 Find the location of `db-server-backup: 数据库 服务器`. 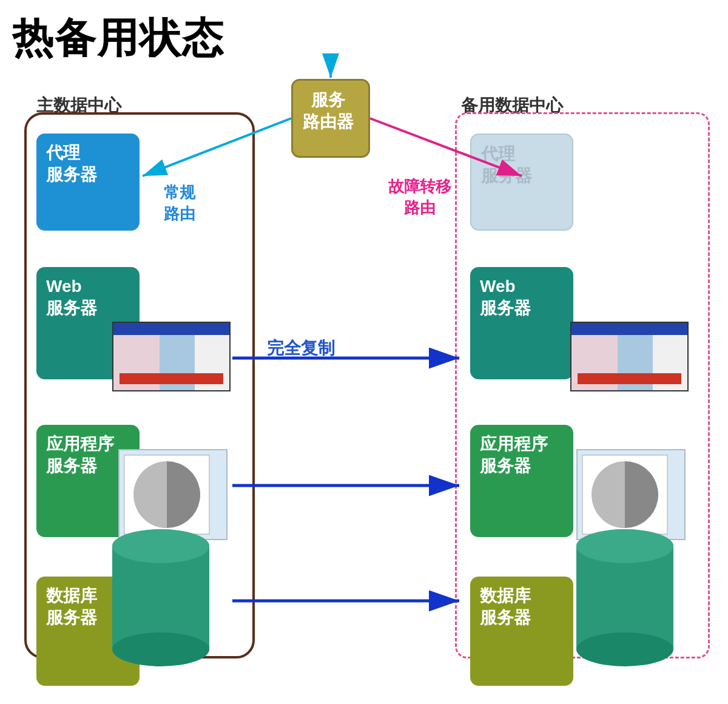

db-server-backup: 数据库 服务器 is located at coordinates (522, 631).